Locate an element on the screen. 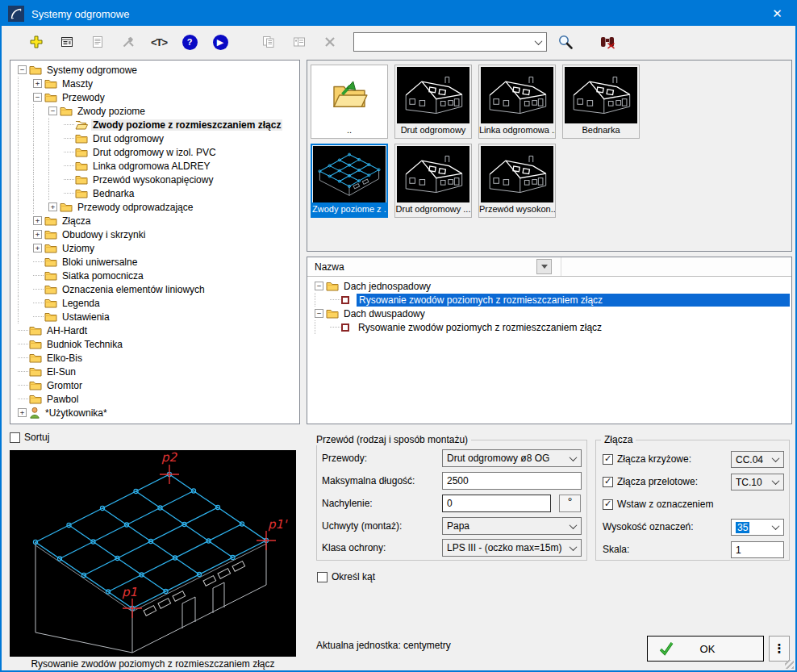 The width and height of the screenshot is (797, 672). tree-item: AH-Hardt is located at coordinates (155, 331).